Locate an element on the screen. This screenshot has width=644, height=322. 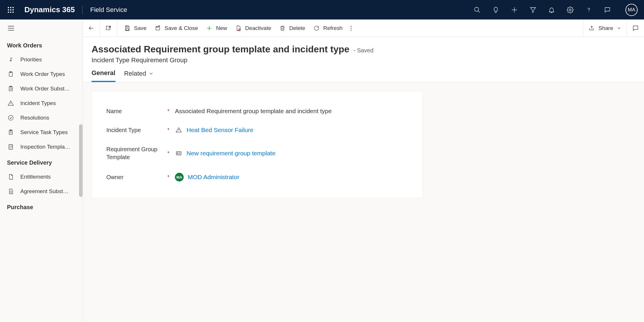
refresh-icon is located at coordinates (316, 28).